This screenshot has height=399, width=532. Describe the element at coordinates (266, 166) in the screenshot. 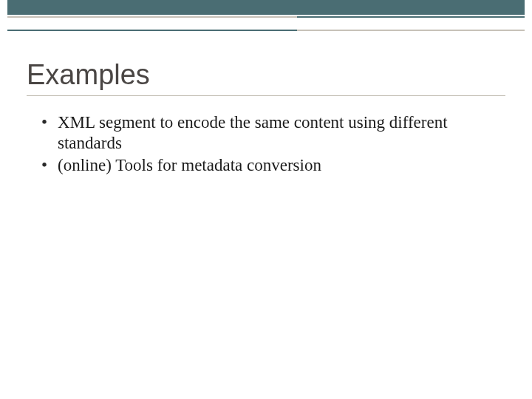

I see `bullet-item: (online) Tools for metadata conversion` at that location.